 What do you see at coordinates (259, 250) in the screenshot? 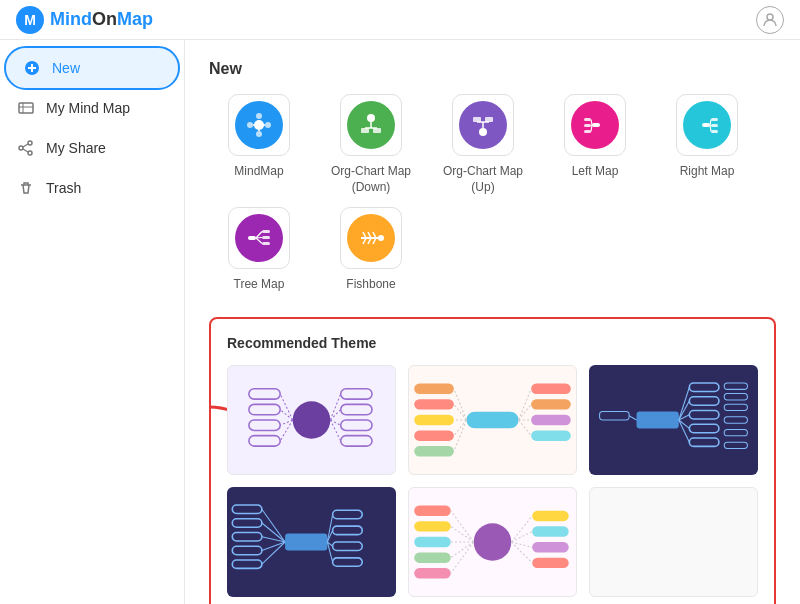
I see `map-item-tree-map: Tree Map` at bounding box center [259, 250].